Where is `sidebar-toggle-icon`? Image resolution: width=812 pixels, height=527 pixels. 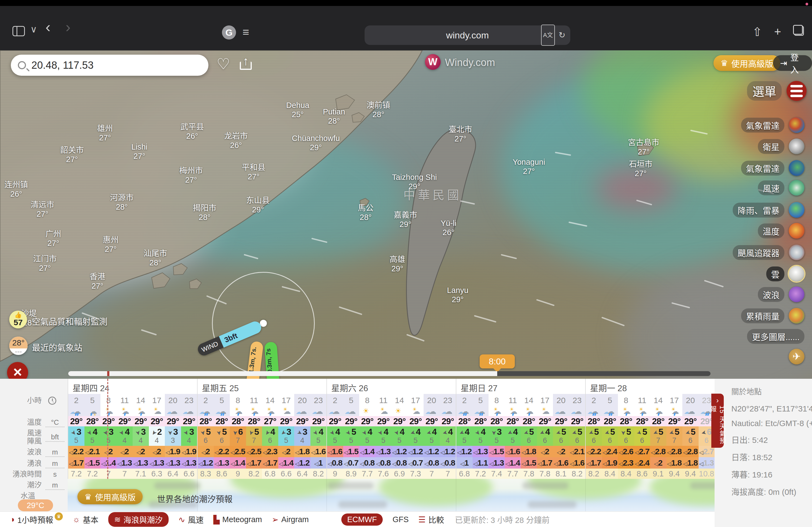 sidebar-toggle-icon is located at coordinates (18, 31).